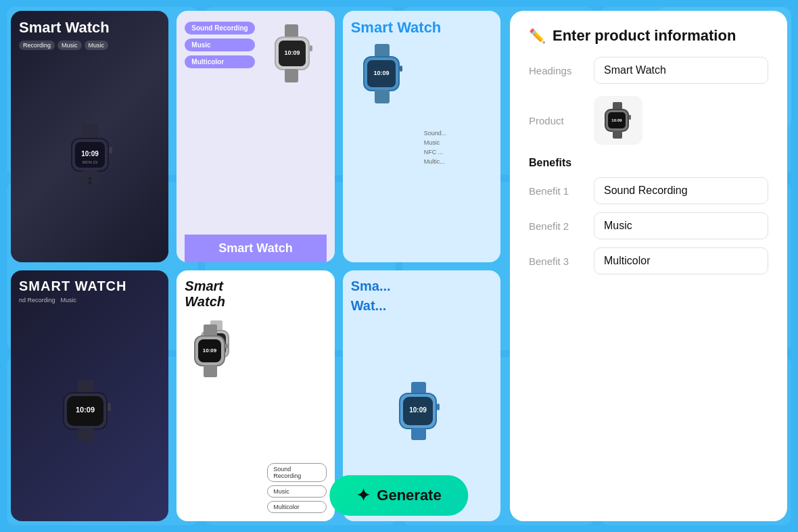  What do you see at coordinates (215, 347) in the screenshot?
I see `watch-svg-pair: 10:09` at bounding box center [215, 347].